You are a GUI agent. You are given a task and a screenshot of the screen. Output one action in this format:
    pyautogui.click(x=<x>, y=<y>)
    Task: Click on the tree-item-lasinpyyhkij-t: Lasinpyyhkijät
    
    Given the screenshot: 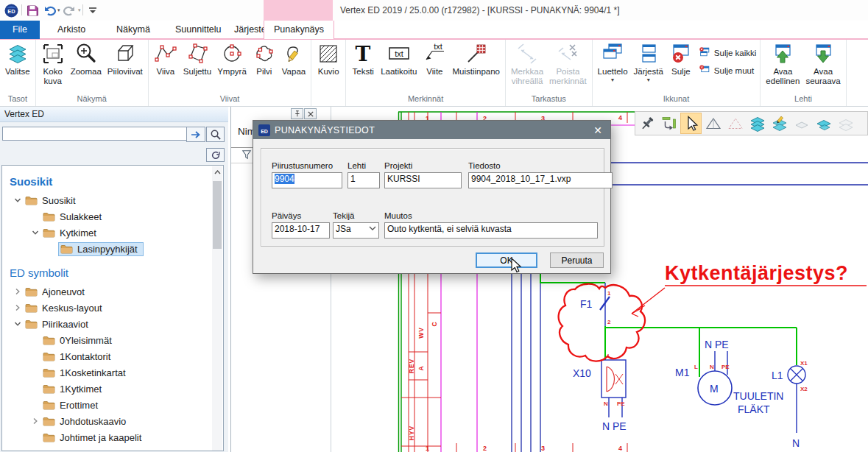 What is the action you would take?
    pyautogui.click(x=107, y=249)
    